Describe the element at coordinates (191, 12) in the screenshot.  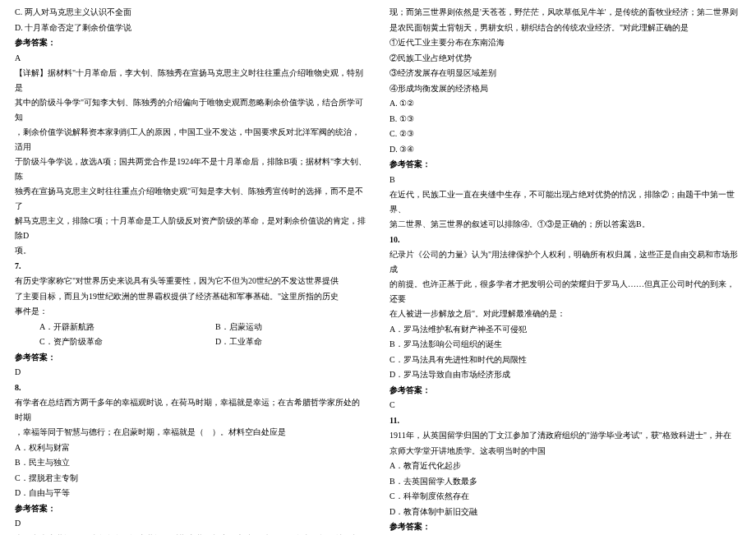
I see `option-c: C. 两人对马克思主义认识不全面` at that location.